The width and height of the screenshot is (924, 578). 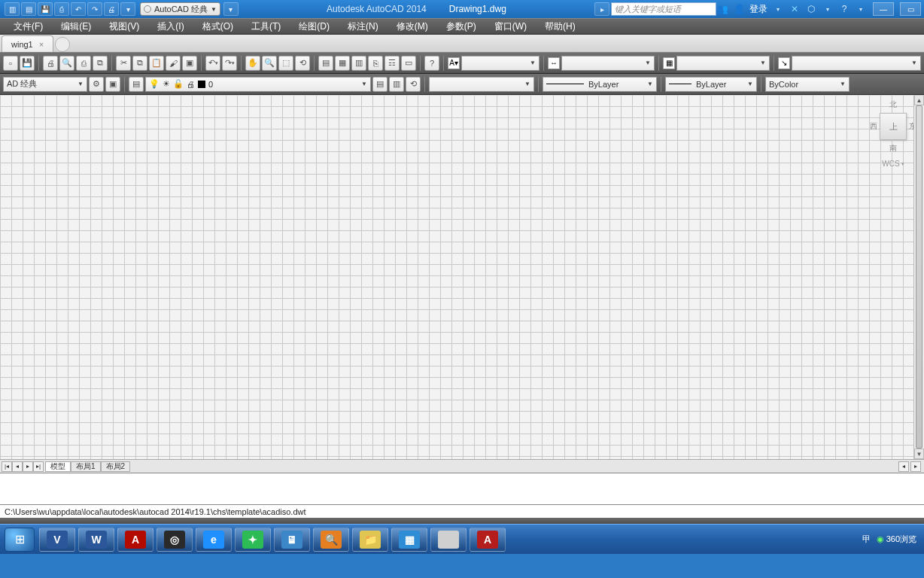 What do you see at coordinates (919, 100) in the screenshot?
I see `scroll-up-icon: ▲` at bounding box center [919, 100].